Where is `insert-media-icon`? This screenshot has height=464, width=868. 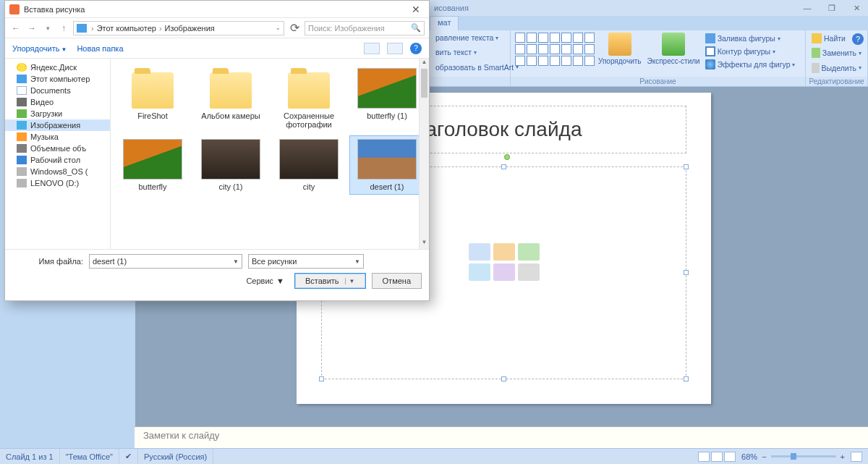
insert-media-icon is located at coordinates (529, 272).